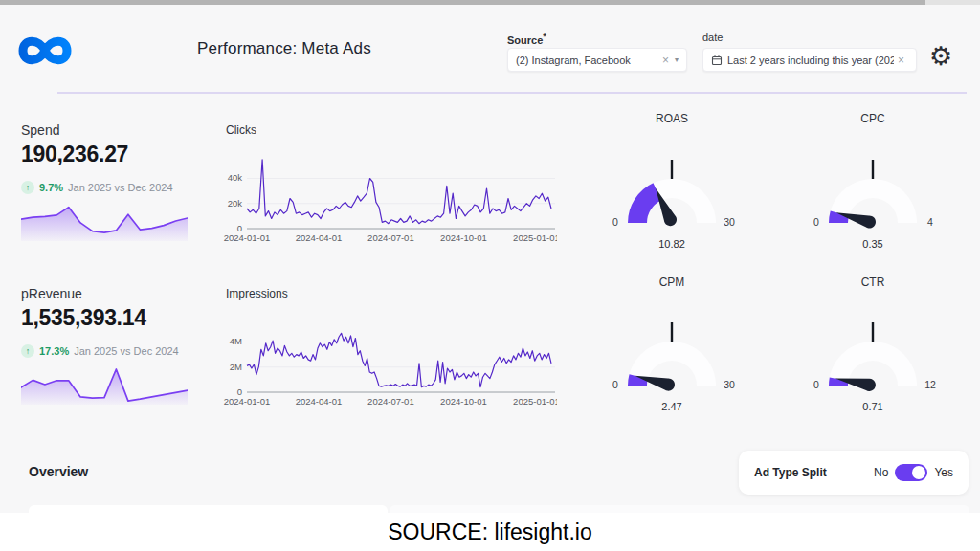 The image size is (980, 551). Describe the element at coordinates (672, 201) in the screenshot. I see `roas-gauge: 03010.82` at that location.